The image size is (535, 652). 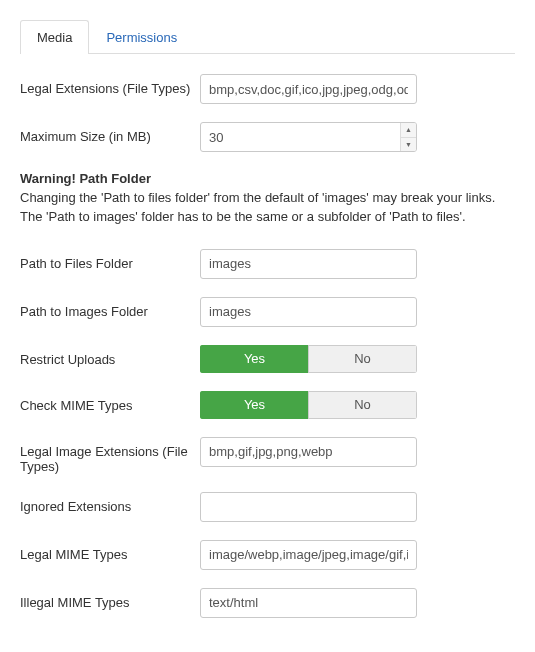 I want to click on ignored-ext-input, so click(x=308, y=507).